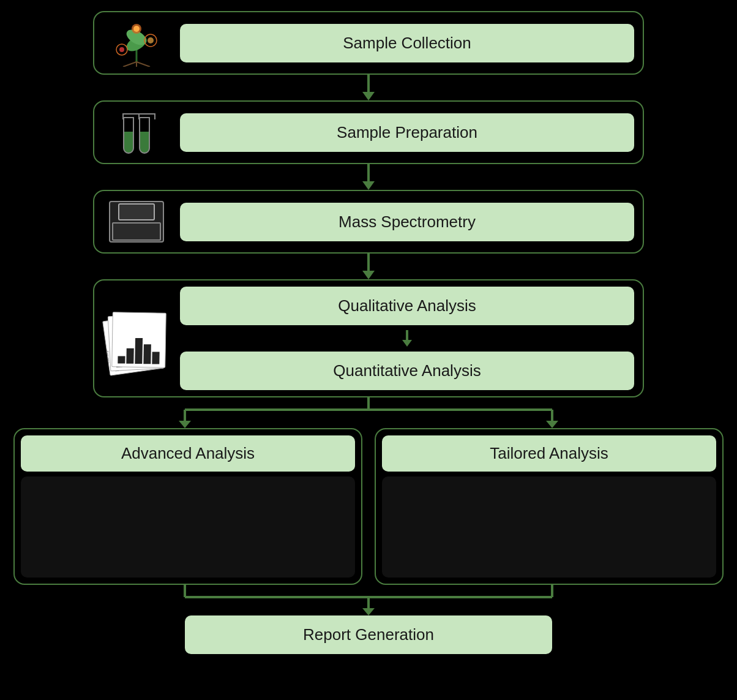 The width and height of the screenshot is (737, 700). Describe the element at coordinates (407, 335) in the screenshot. I see `inner-arrow-line` at that location.